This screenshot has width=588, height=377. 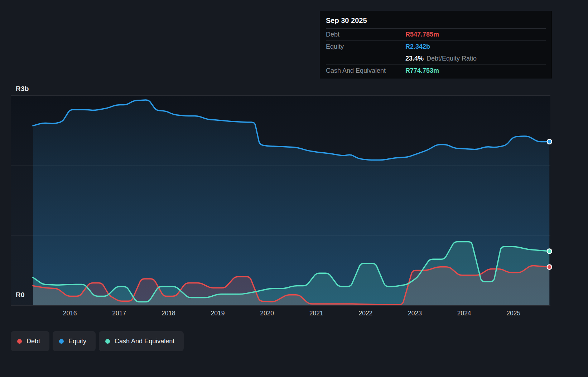 I want to click on tooltip-date: Sep 30 2025, so click(x=436, y=21).